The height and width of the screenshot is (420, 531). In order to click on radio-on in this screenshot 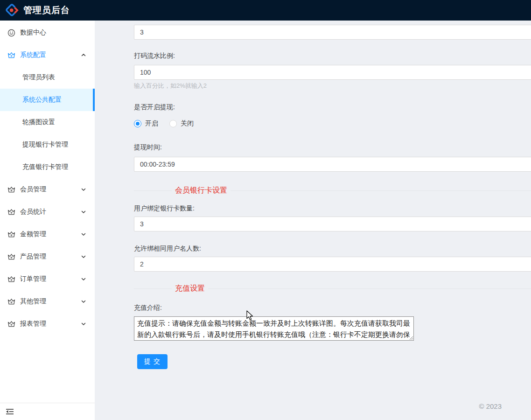, I will do `click(138, 124)`.